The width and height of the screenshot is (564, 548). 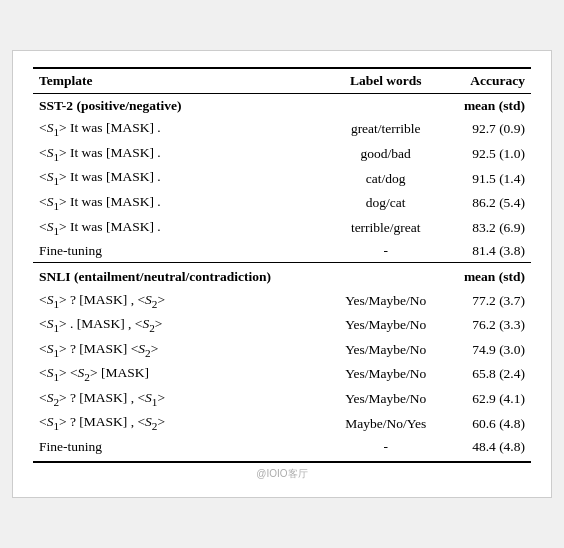 What do you see at coordinates (486, 449) in the screenshot?
I see `accuracy-cell: 48.4 (4.8)` at bounding box center [486, 449].